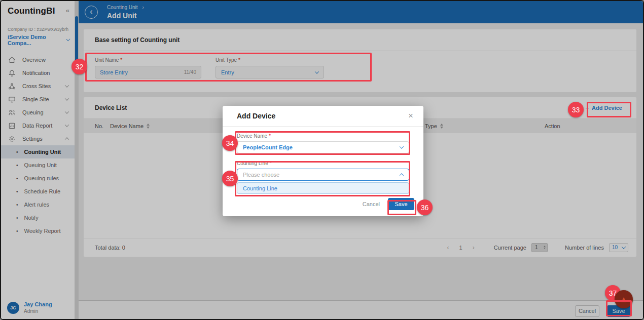  What do you see at coordinates (371, 204) in the screenshot?
I see `modal-cancel-button: Cancel` at bounding box center [371, 204].